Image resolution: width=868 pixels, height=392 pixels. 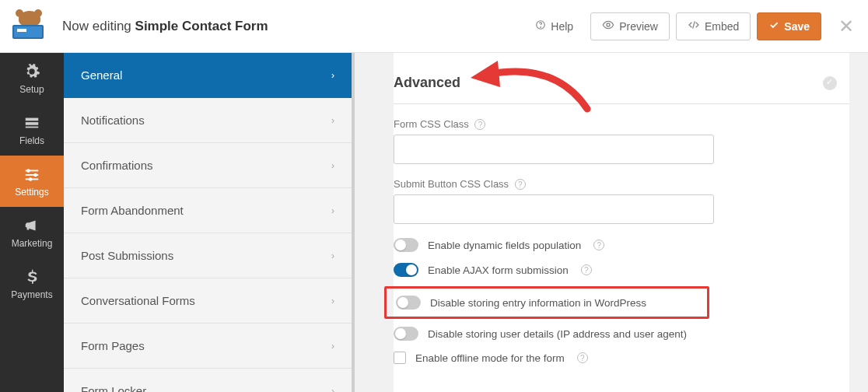 What do you see at coordinates (165, 26) in the screenshot?
I see `editing-label: Now editing Simple Contact Form` at bounding box center [165, 26].